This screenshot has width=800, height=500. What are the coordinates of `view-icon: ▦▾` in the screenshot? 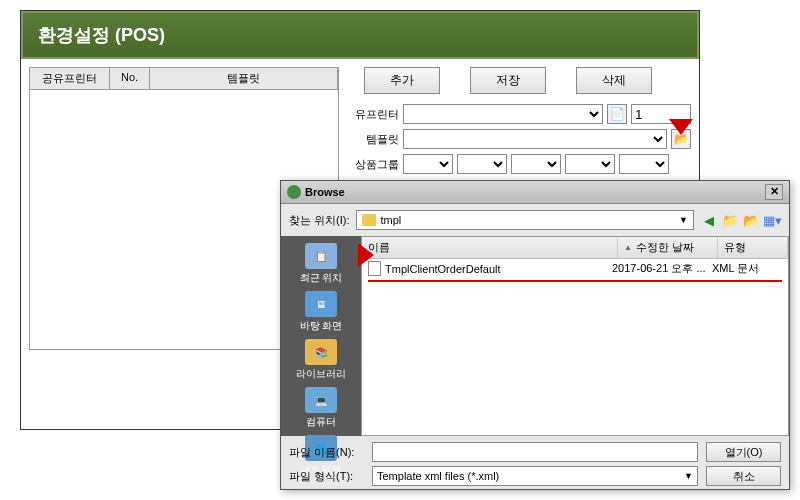 It's located at (772, 220).